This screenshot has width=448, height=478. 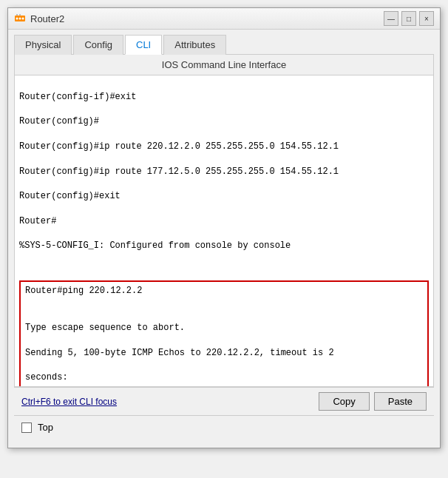 I want to click on ping1-seconds: seconds:, so click(x=224, y=377).